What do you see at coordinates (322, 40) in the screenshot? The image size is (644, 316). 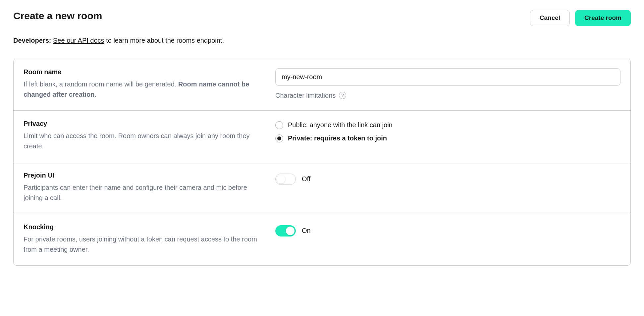 I see `developer-note: Developers: See our API docs to learn mo…` at bounding box center [322, 40].